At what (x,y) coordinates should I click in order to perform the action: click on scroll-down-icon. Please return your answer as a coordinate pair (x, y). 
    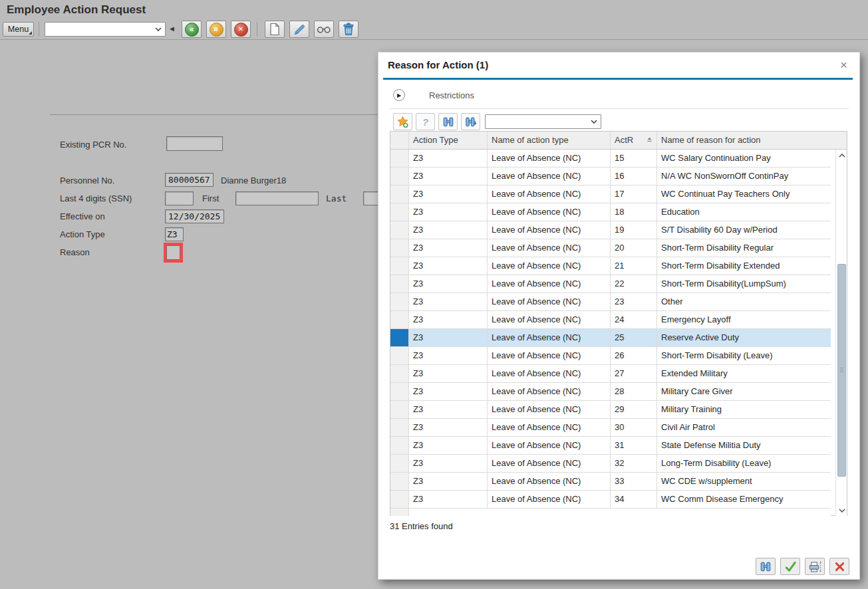
    Looking at the image, I should click on (842, 511).